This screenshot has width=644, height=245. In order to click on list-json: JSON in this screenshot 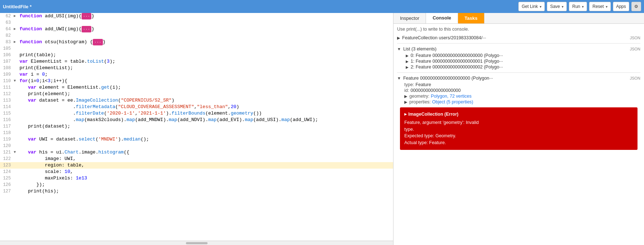, I will do `click(635, 49)`.